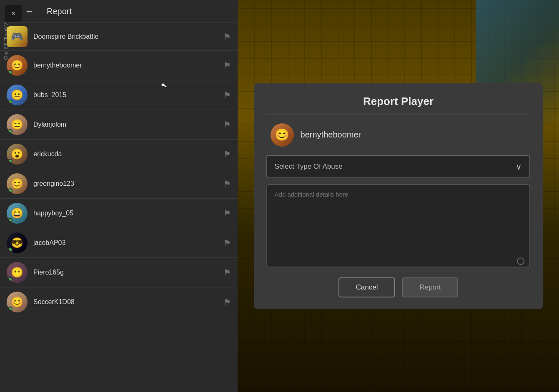  I want to click on abuse-dropdown-label: Select Type Of Abuse, so click(308, 167).